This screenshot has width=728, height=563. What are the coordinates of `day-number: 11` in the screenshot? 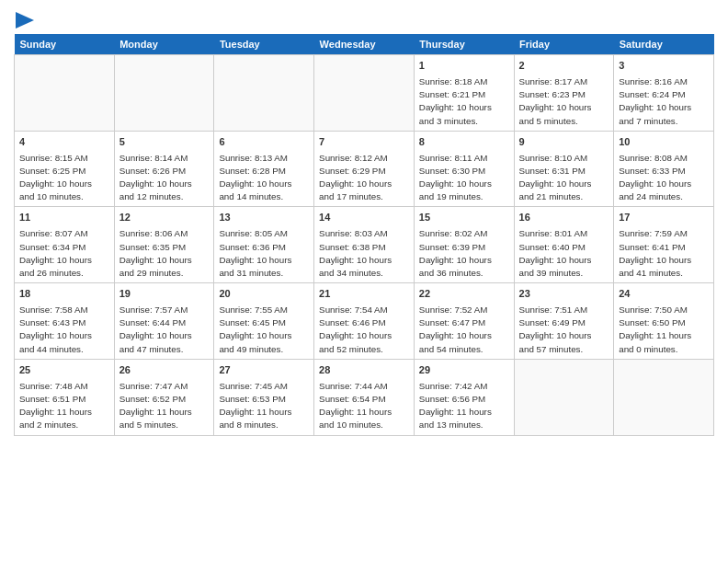 It's located at (64, 217).